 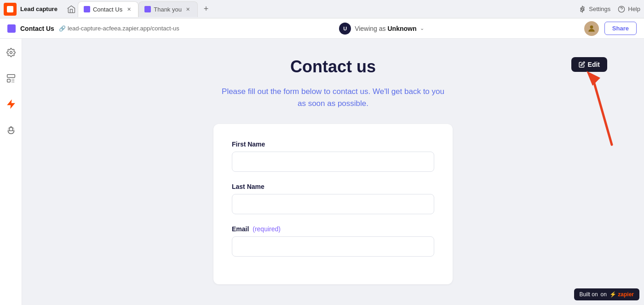 What do you see at coordinates (603, 108) in the screenshot?
I see `edit-arrow` at bounding box center [603, 108].